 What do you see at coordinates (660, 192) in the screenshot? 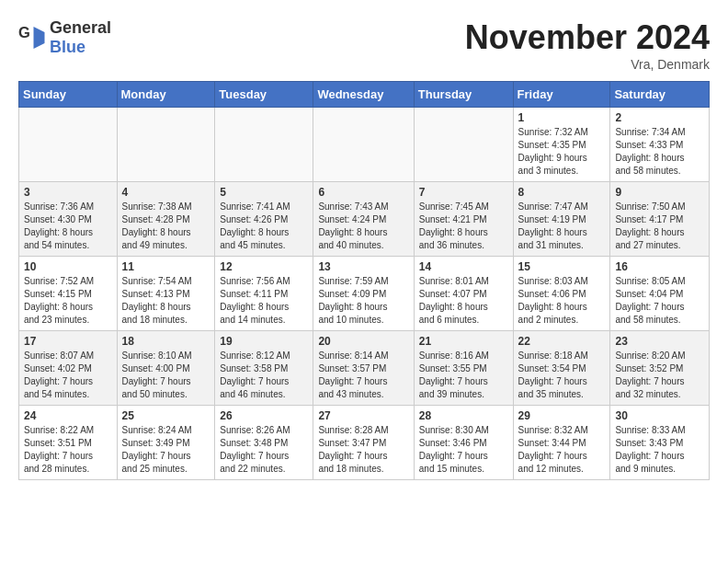
I see `day-number: 9` at bounding box center [660, 192].